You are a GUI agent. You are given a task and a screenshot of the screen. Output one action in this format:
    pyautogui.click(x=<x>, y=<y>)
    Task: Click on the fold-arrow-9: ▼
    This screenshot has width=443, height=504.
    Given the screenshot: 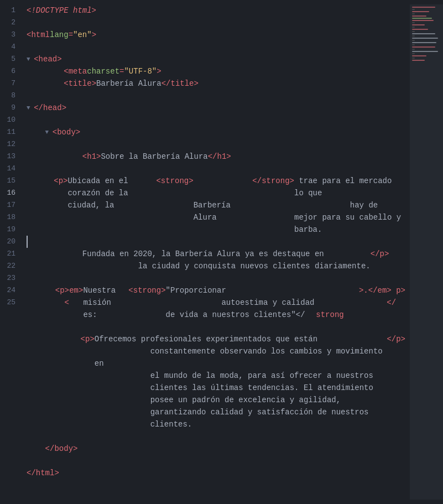 What is the action you would take?
    pyautogui.click(x=30, y=108)
    